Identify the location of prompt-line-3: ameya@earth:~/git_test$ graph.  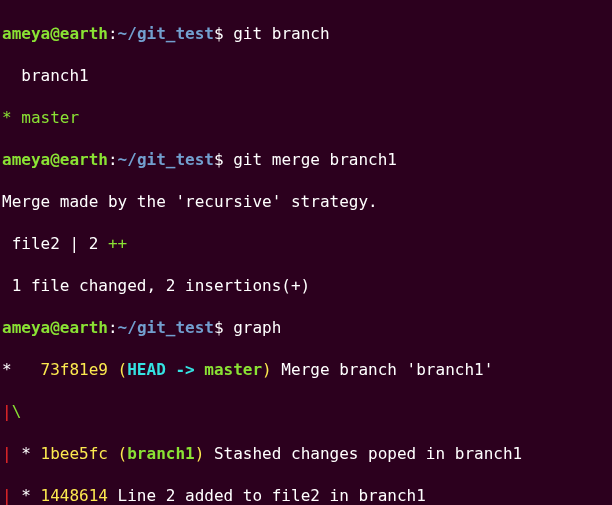
(307, 328).